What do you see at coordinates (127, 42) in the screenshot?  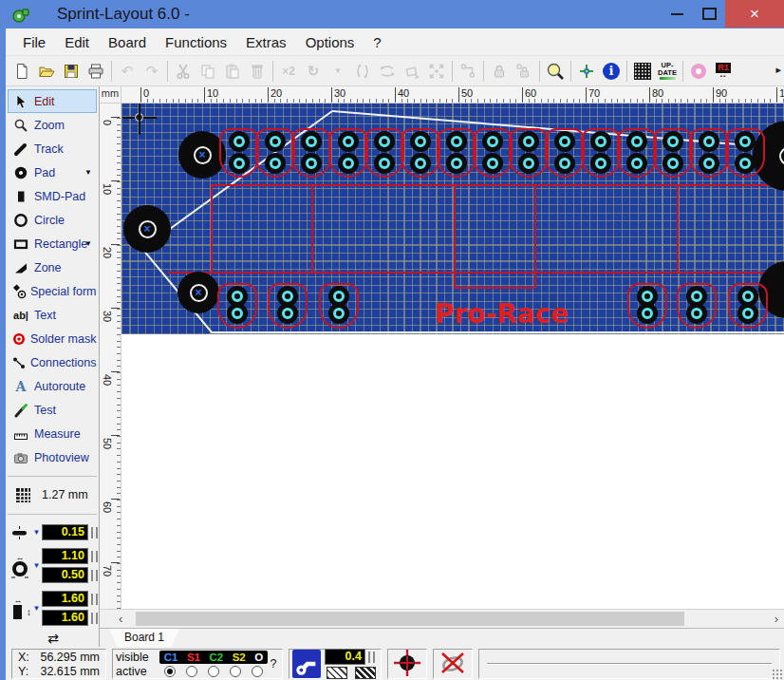 I see `menu-board: Board` at bounding box center [127, 42].